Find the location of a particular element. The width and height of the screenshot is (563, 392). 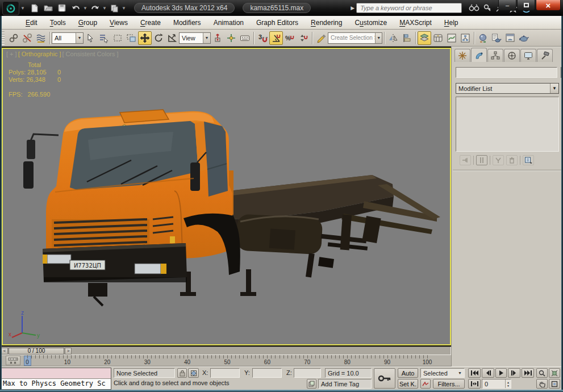

unlink-selection-button is located at coordinates (27, 38).